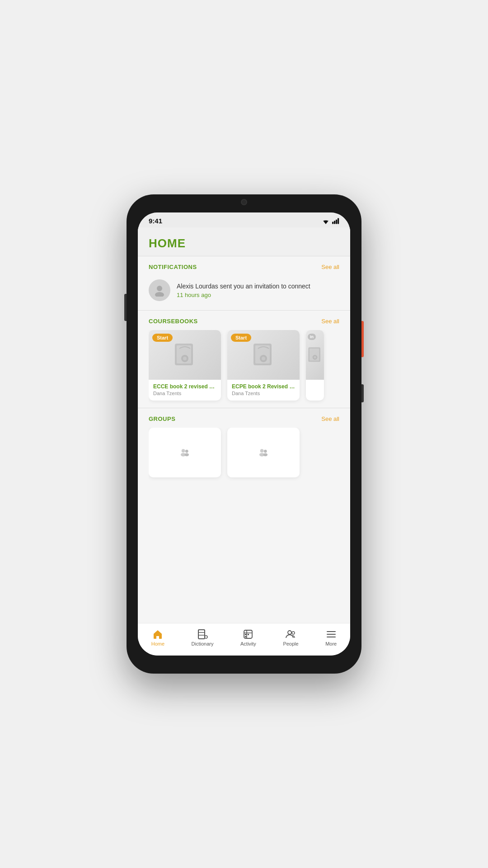  Describe the element at coordinates (326, 221) in the screenshot. I see `wifi-icon` at that location.